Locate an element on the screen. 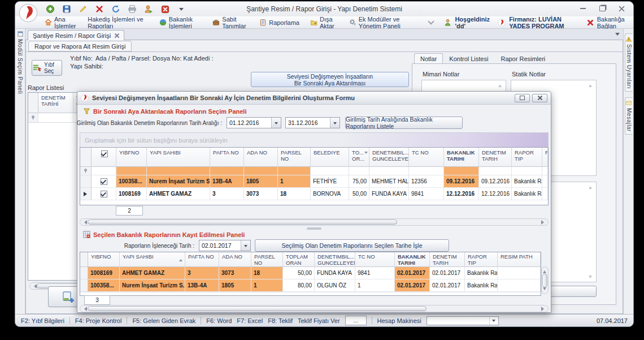  dialog-maximize-button is located at coordinates (522, 98).